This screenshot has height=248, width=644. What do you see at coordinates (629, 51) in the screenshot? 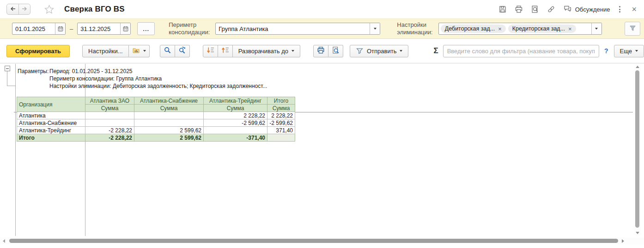
I see `more-button: Еще` at bounding box center [629, 51].